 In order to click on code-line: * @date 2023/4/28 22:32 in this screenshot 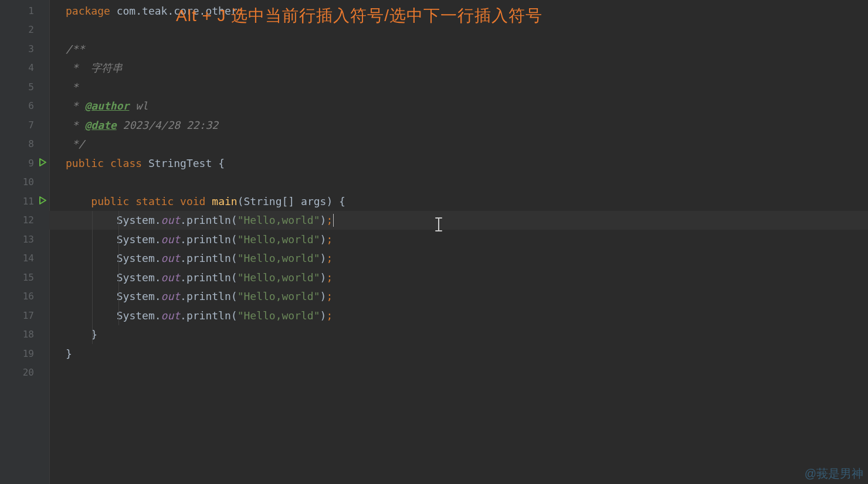, I will do `click(459, 125)`.